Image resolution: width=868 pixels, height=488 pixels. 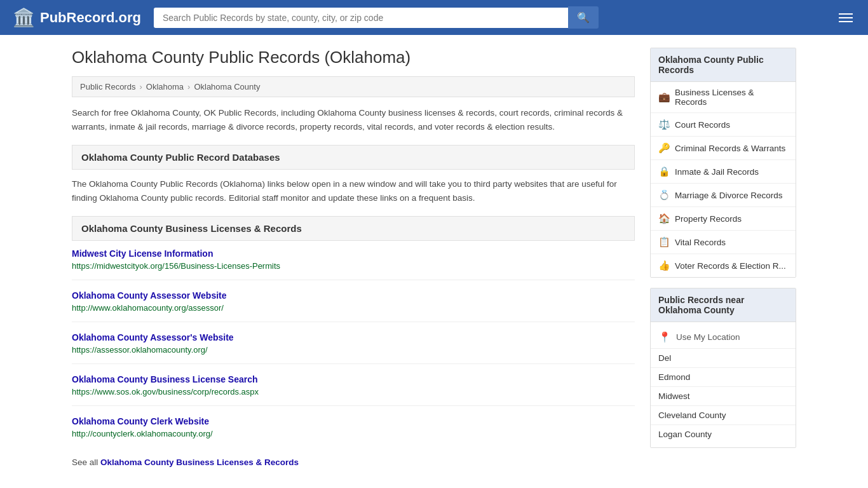 What do you see at coordinates (708, 337) in the screenshot?
I see `use-location-label: Use My Location` at bounding box center [708, 337].